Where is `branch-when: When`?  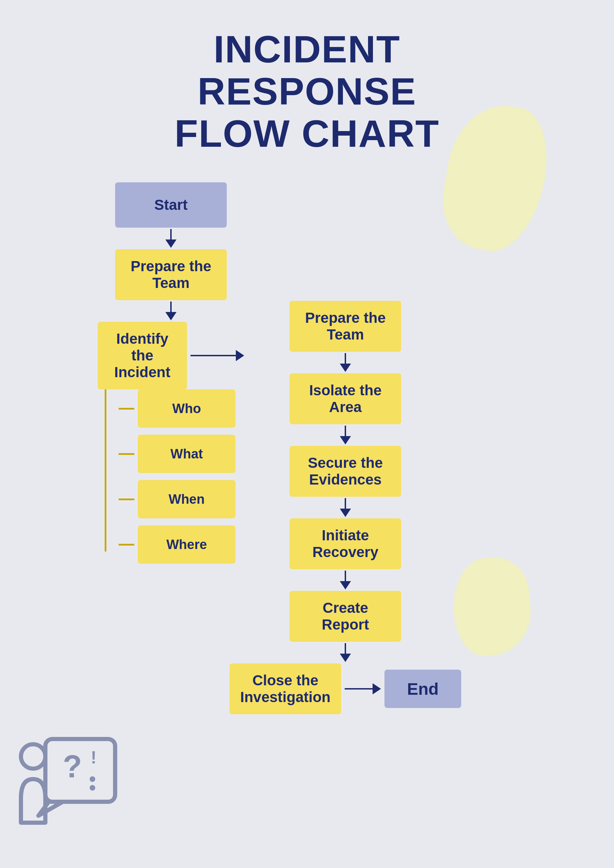
branch-when: When is located at coordinates (177, 499).